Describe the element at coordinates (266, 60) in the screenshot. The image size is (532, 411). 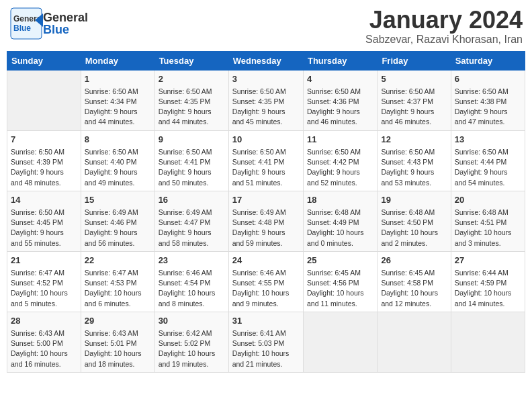
I see `calendar-header: SundayMondayTuesdayWednesdayThursdayFrid…` at that location.